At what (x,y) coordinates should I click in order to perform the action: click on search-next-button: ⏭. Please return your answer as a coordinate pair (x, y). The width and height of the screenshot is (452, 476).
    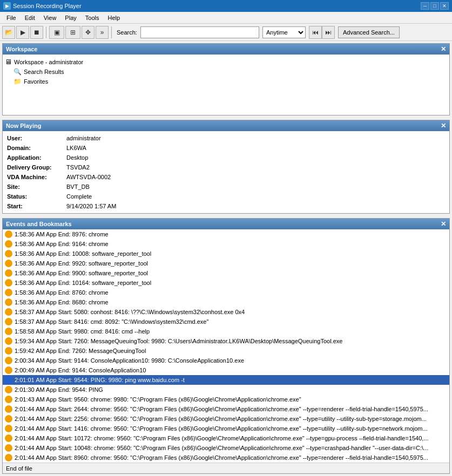
    Looking at the image, I should click on (328, 32).